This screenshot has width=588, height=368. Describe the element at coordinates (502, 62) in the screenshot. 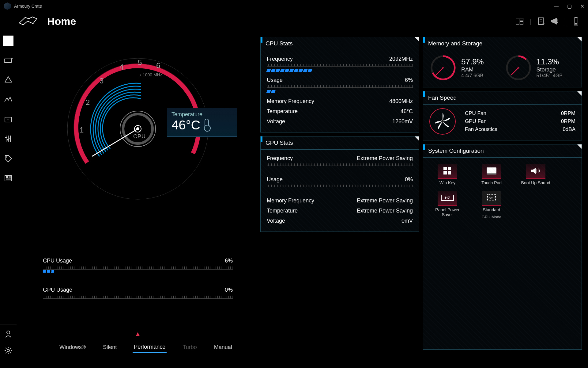

I see `memory-storage-panel: Memory and Storage + 57.9%RAM4.4/7.6GB +…` at that location.